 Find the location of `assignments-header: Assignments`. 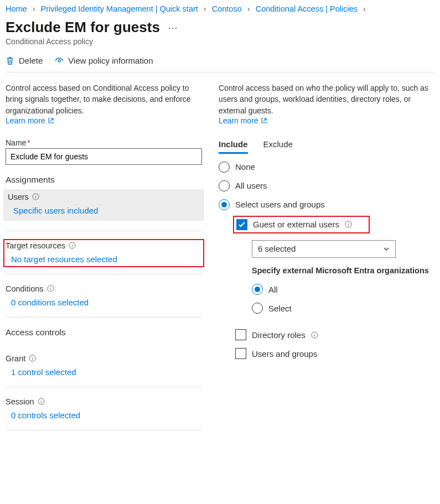

assignments-header: Assignments is located at coordinates (104, 180).